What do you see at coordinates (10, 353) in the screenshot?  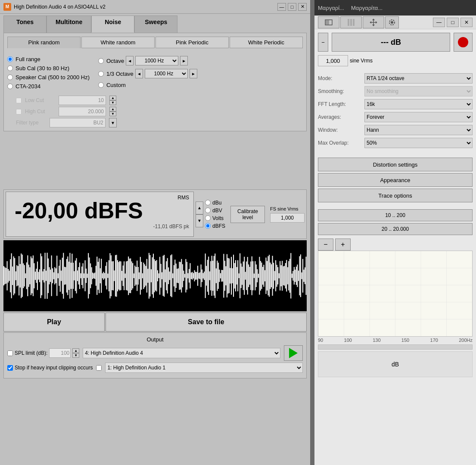 I see `spl-checkbox` at bounding box center [10, 353].